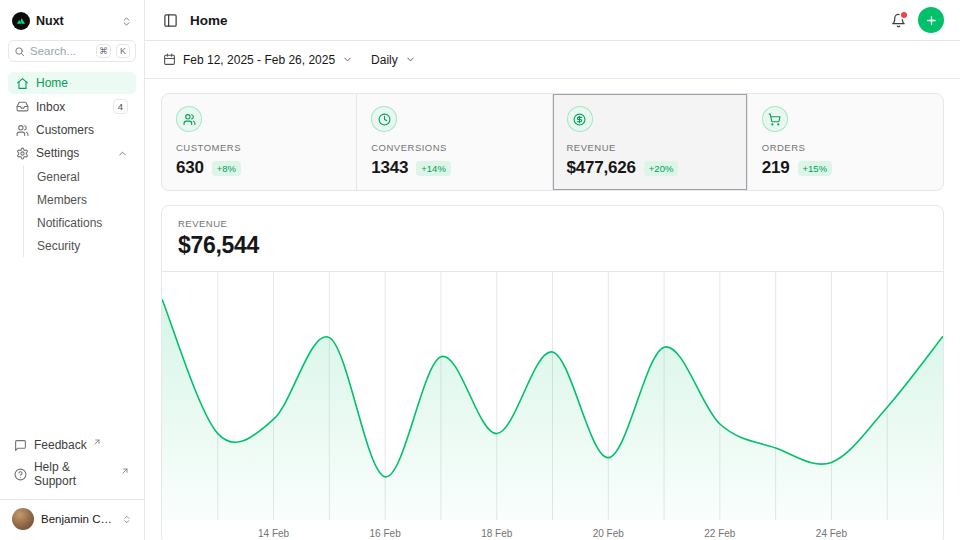 The image size is (960, 540). I want to click on x-axis-tick-label: 24 Feb, so click(832, 534).